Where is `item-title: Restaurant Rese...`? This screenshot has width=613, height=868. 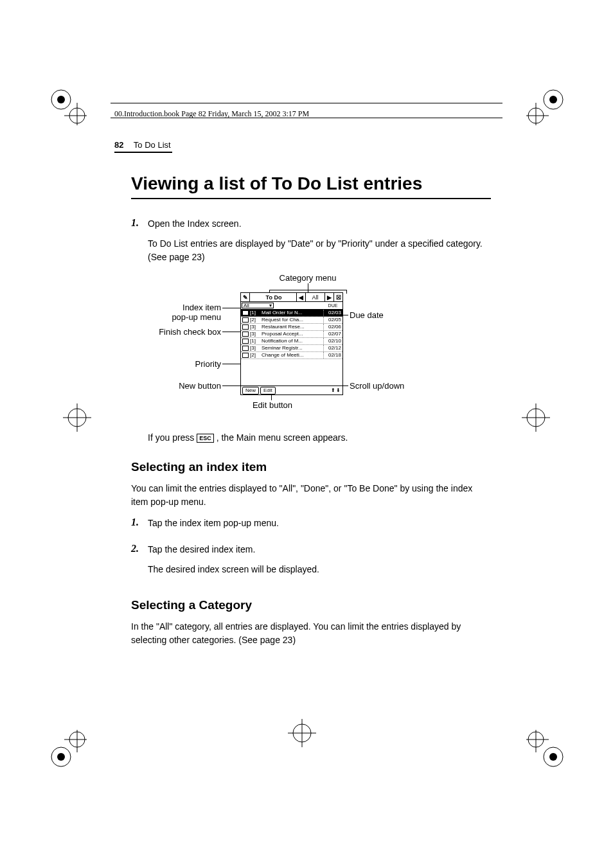 item-title: Restaurant Rese... is located at coordinates (292, 327).